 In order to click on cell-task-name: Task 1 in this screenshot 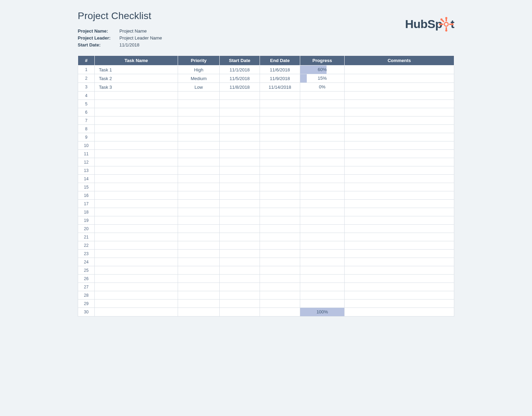, I will do `click(136, 70)`.